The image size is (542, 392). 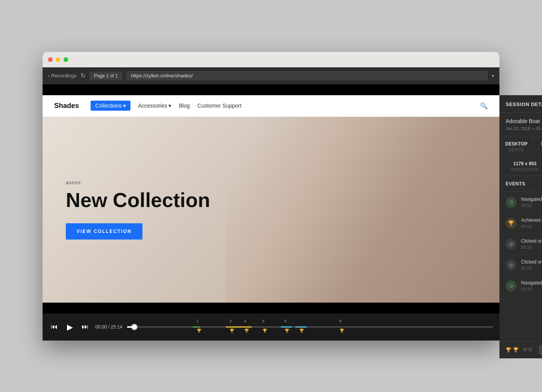 I want to click on trophy-marker-6: 🏆, so click(x=302, y=330).